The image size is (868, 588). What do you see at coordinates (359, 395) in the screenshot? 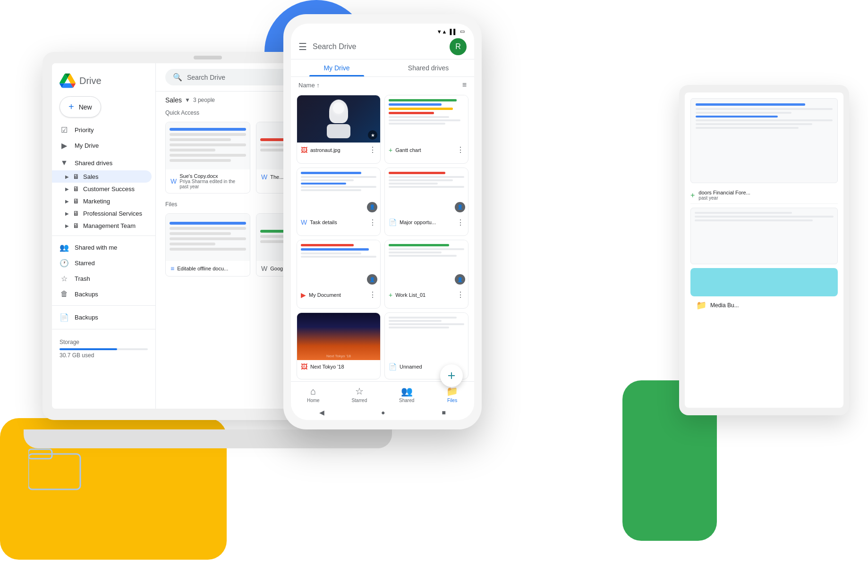
I see `nav-item-starred: ☆ Starred` at bounding box center [359, 395].